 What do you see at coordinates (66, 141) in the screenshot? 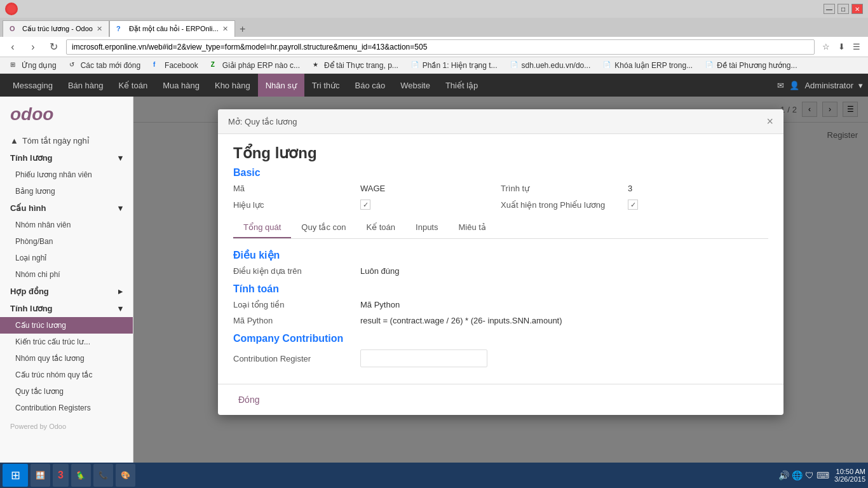
I see `sidebar-item-collapse: ▲ Tóm tắt ngày nghỉ` at bounding box center [66, 141].